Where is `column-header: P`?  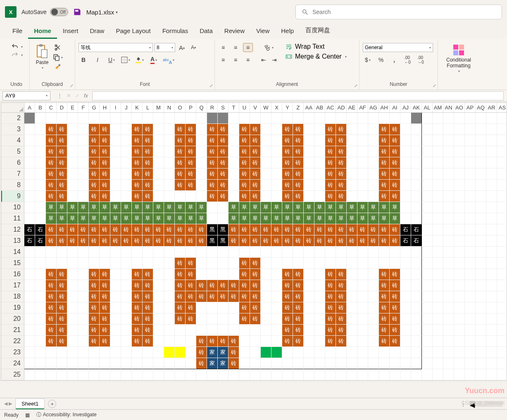
column-header: P is located at coordinates (191, 107).